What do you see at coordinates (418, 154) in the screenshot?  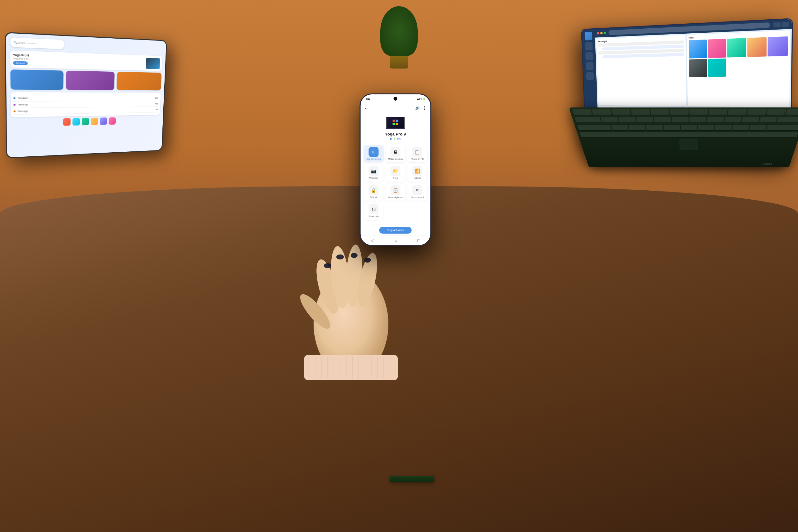 I see `feature-phone-on-pc: 📋 Phone on PC` at bounding box center [418, 154].